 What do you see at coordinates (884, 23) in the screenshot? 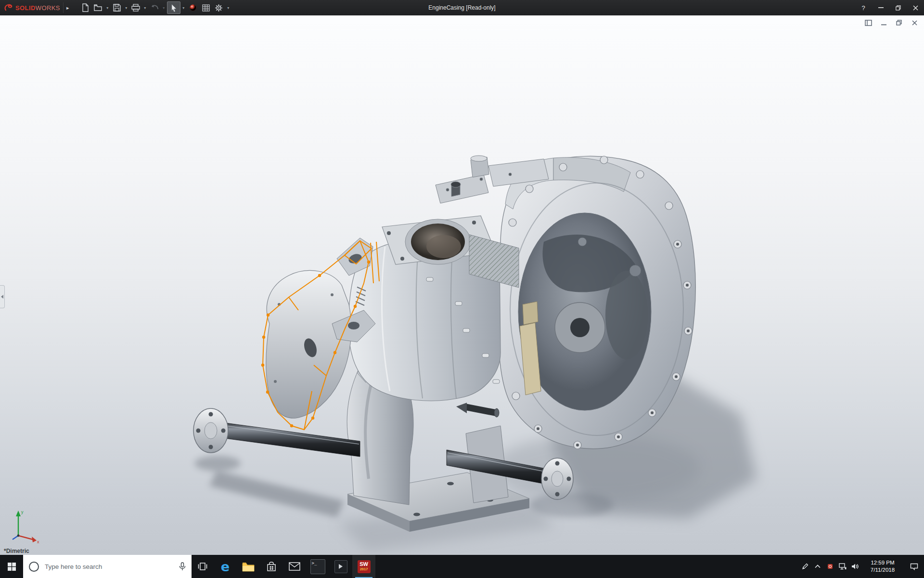
I see `doc-minimize-icon` at bounding box center [884, 23].